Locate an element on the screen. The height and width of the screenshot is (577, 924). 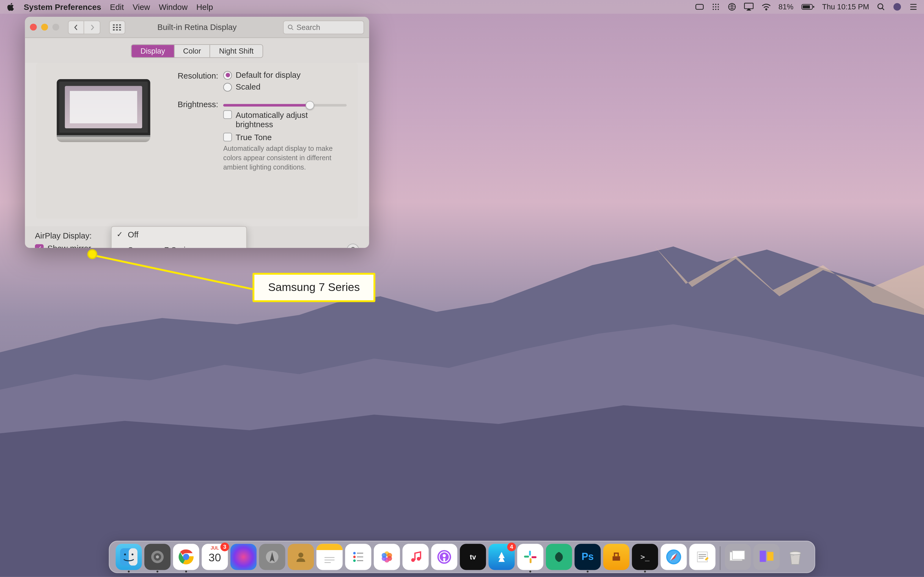
dock-siri is located at coordinates (244, 557).